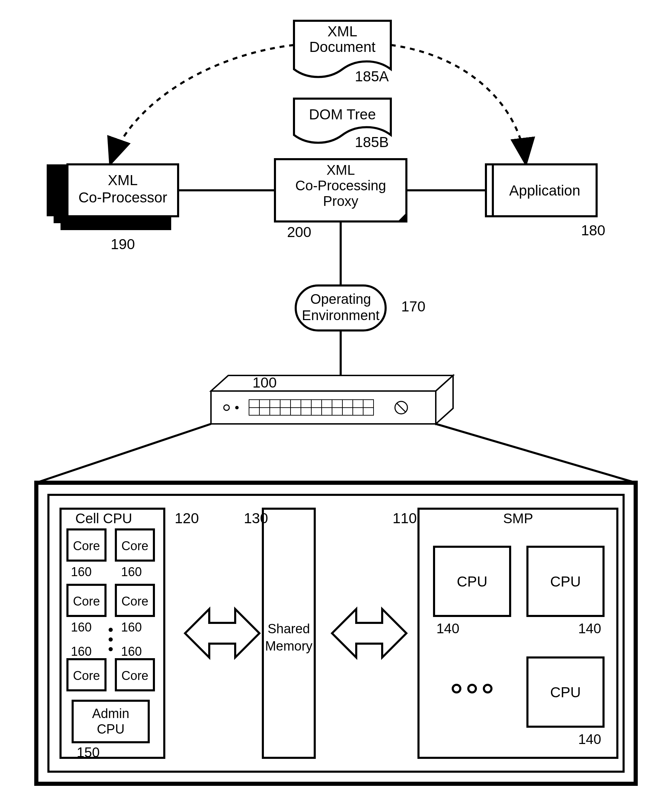 The height and width of the screenshot is (799, 672). Describe the element at coordinates (123, 244) in the screenshot. I see `coproc-ref: 190` at that location.